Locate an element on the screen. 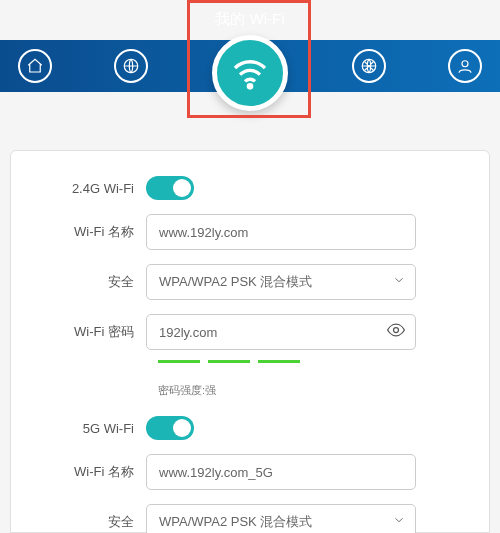 The width and height of the screenshot is (500, 533). name-24g-input is located at coordinates (281, 232).